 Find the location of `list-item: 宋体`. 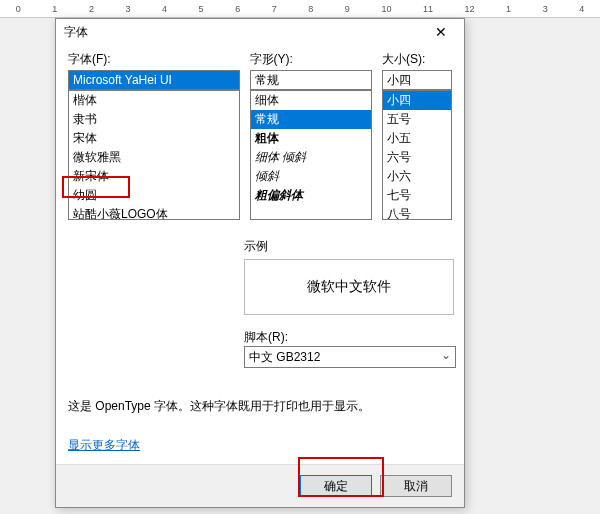

list-item: 宋体 is located at coordinates (154, 138).